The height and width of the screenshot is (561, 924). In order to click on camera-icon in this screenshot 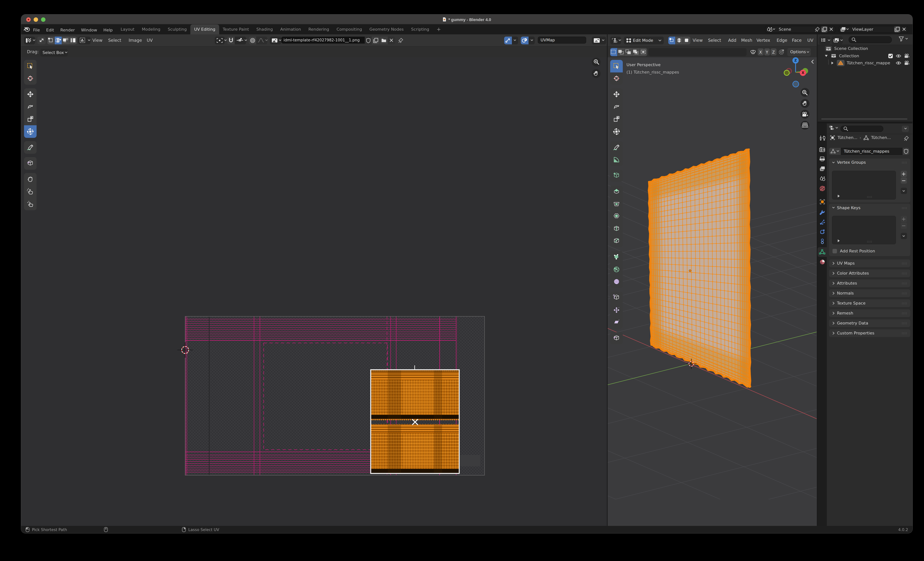, I will do `click(907, 63)`.